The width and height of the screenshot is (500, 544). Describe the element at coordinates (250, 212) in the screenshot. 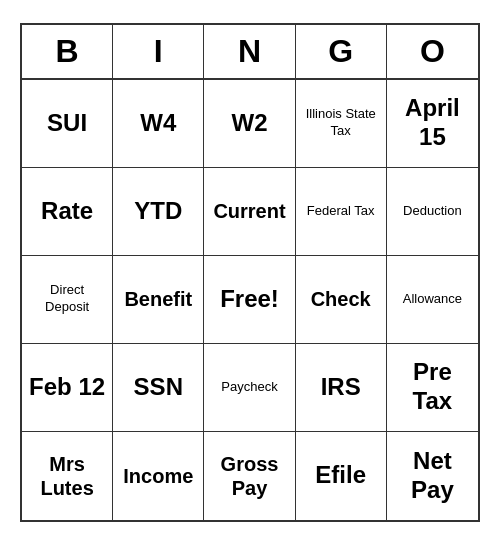

I see `bingo-cell-7: Current` at that location.